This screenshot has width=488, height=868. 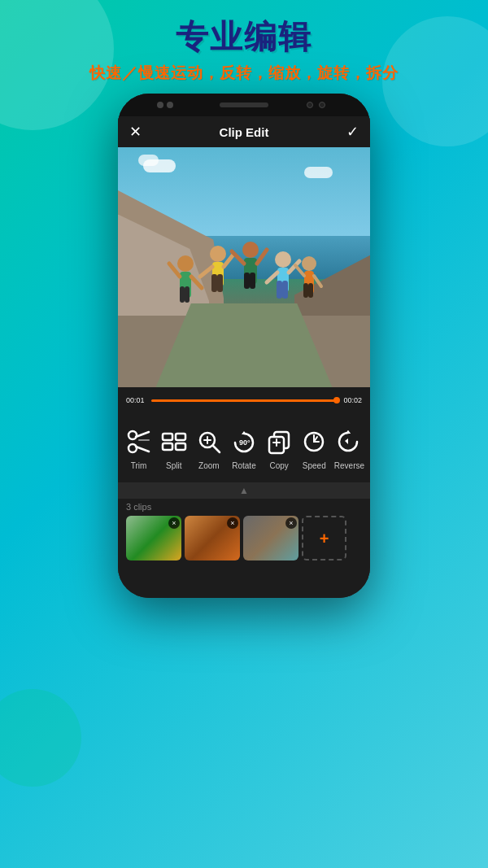 I want to click on rotate-icon: 90°, so click(x=244, y=442).